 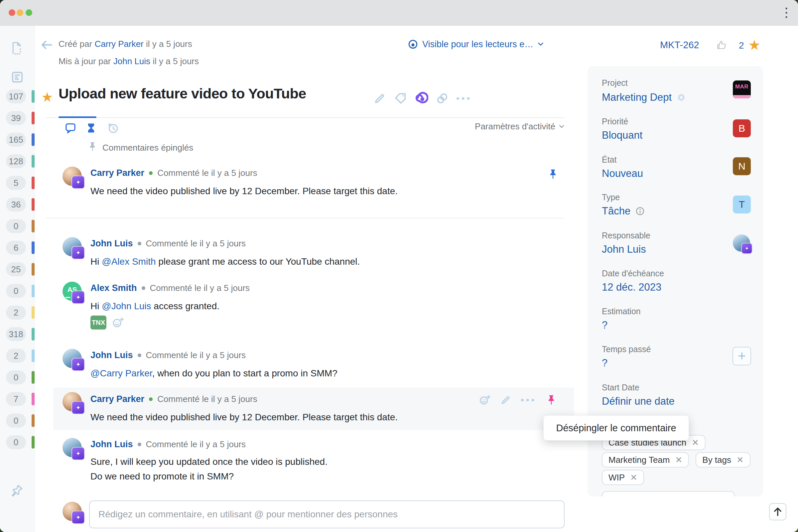 What do you see at coordinates (17, 77) in the screenshot?
I see `article-icon` at bounding box center [17, 77].